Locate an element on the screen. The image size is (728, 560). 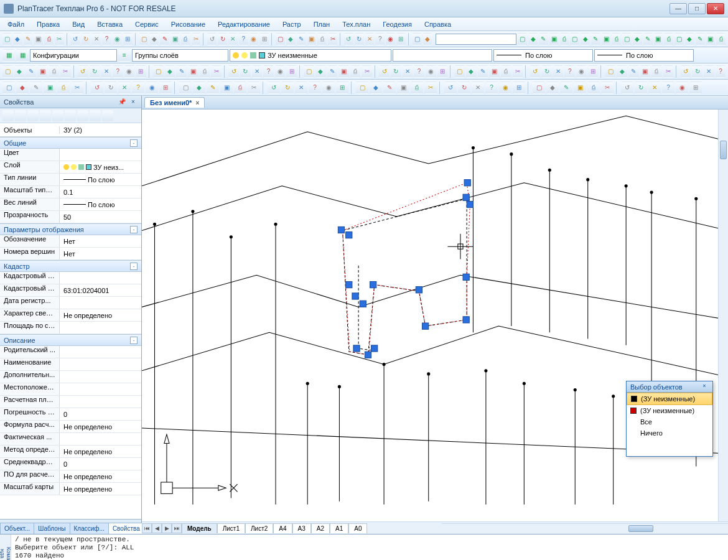
canvas-vscroll is located at coordinates (723, 315).